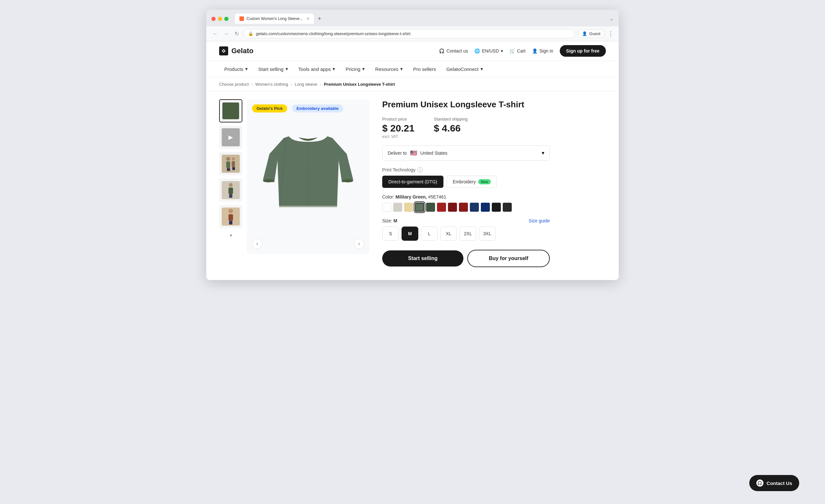 The width and height of the screenshot is (825, 504). Describe the element at coordinates (275, 19) in the screenshot. I see `active-tab: Custom Women's Long Sleeve... ✕` at that location.